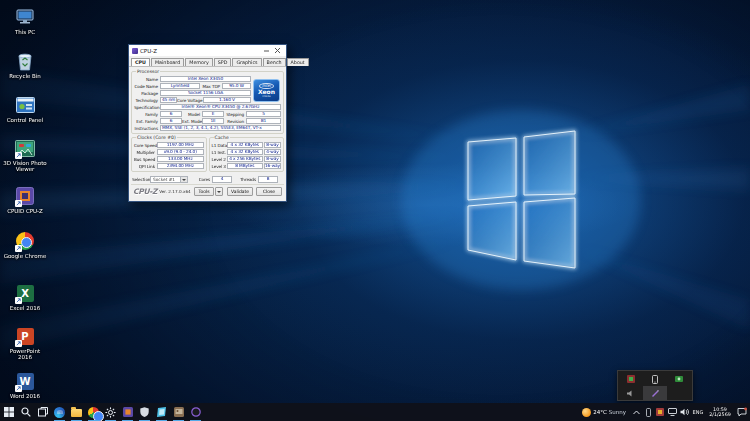  Describe the element at coordinates (274, 62) in the screenshot. I see `tab-bench: Bench` at that location.